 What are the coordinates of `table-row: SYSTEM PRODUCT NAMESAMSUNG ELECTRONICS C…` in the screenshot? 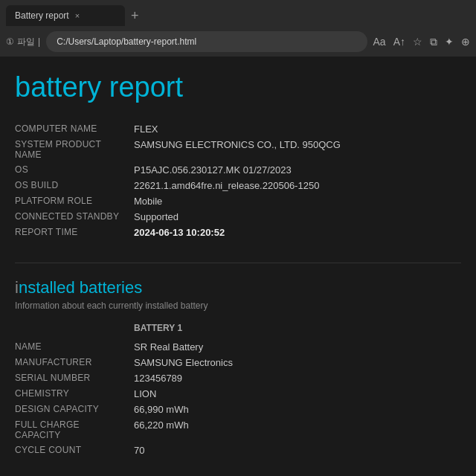 It's located at (238, 149).